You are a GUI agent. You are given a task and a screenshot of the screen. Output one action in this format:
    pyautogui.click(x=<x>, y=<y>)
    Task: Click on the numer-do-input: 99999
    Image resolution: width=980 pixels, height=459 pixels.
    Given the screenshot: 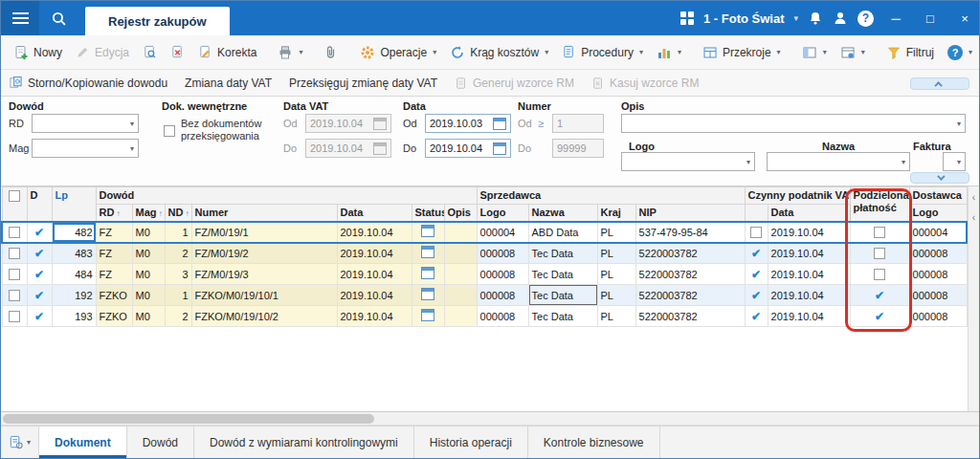 What is the action you would take?
    pyautogui.click(x=578, y=148)
    